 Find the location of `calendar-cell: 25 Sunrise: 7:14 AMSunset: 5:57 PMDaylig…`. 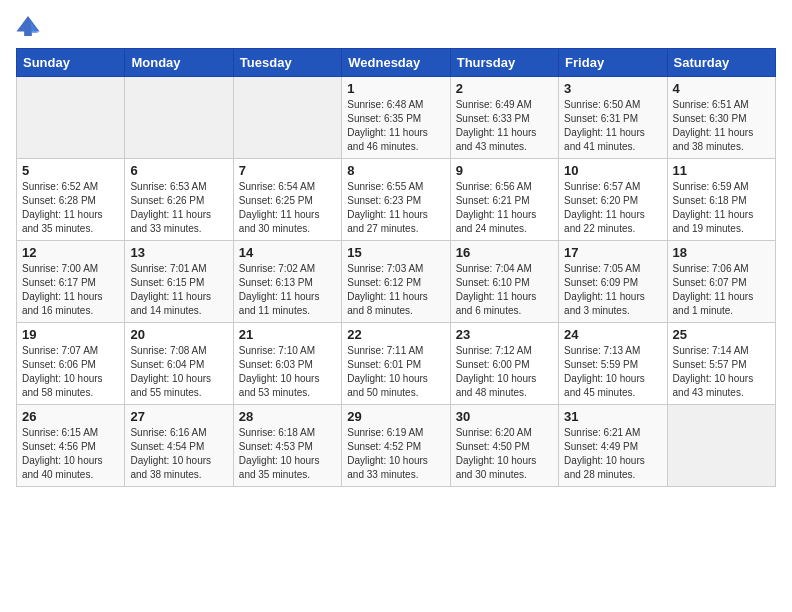

calendar-cell: 25 Sunrise: 7:14 AMSunset: 5:57 PMDaylig… is located at coordinates (721, 364).